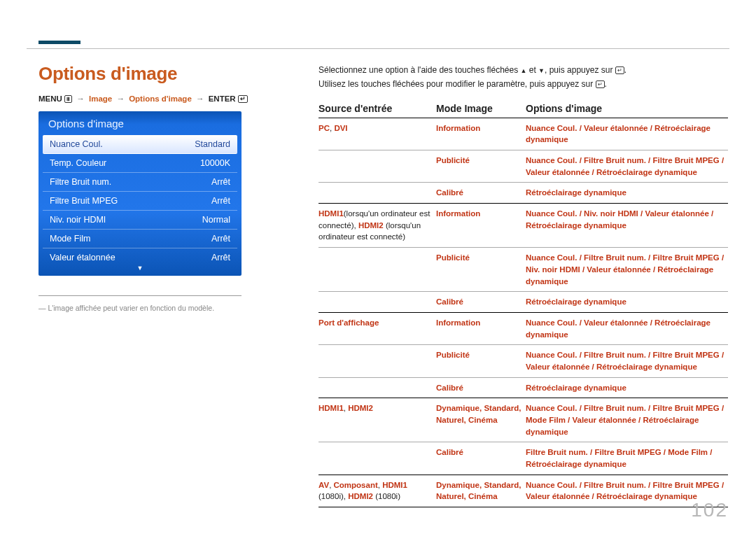 The height and width of the screenshot is (534, 756). I want to click on table-row: CalibréFiltre Bruit num. / Filtre Bruit …, so click(524, 458).